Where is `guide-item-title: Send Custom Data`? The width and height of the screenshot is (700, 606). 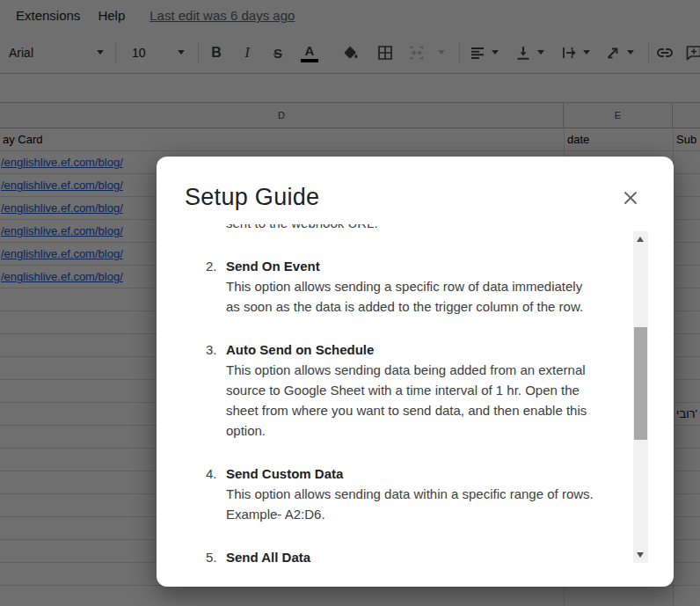
guide-item-title: Send Custom Data is located at coordinates (285, 473).